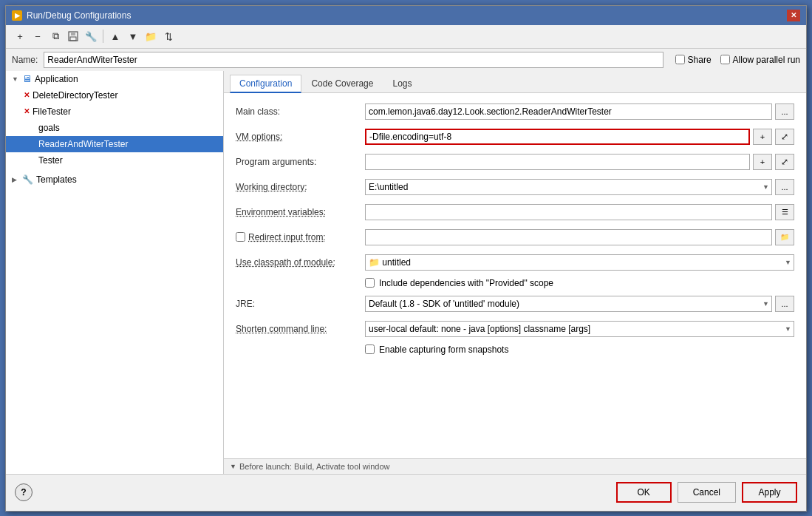 This screenshot has width=812, height=516. What do you see at coordinates (115, 160) in the screenshot?
I see `sidebar-item-tester: Tester` at bounding box center [115, 160].